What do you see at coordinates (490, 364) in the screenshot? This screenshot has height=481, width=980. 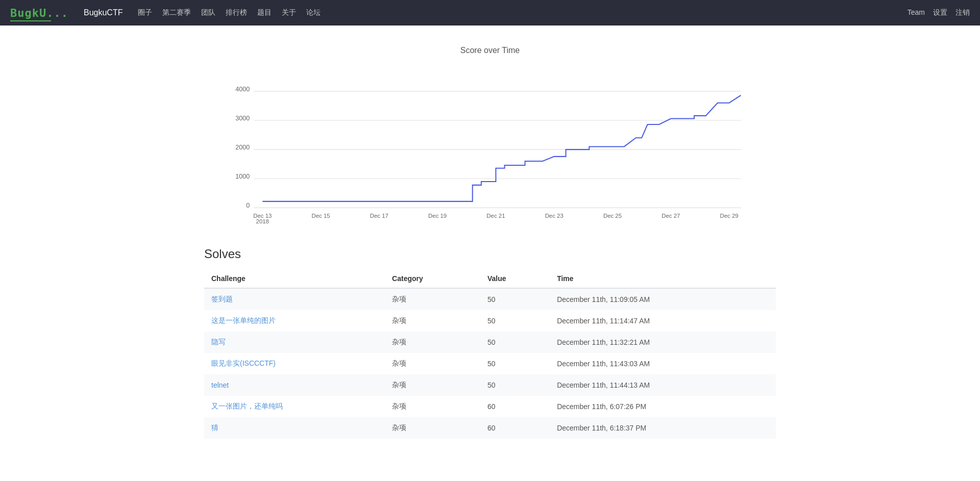 I see `table-row: 眼见非实(ISCCCTF)杂项50December 11th, 11:43:03…` at bounding box center [490, 364].